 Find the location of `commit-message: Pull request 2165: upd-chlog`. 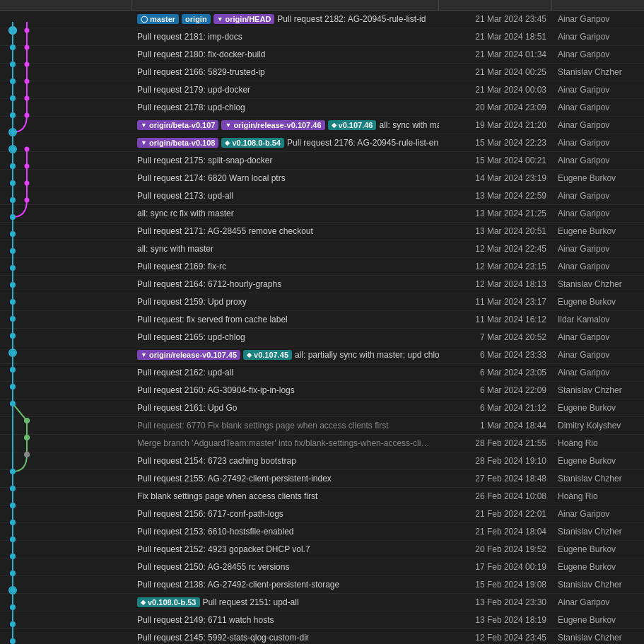

commit-message: Pull request 2165: upd-chlog is located at coordinates (286, 337).